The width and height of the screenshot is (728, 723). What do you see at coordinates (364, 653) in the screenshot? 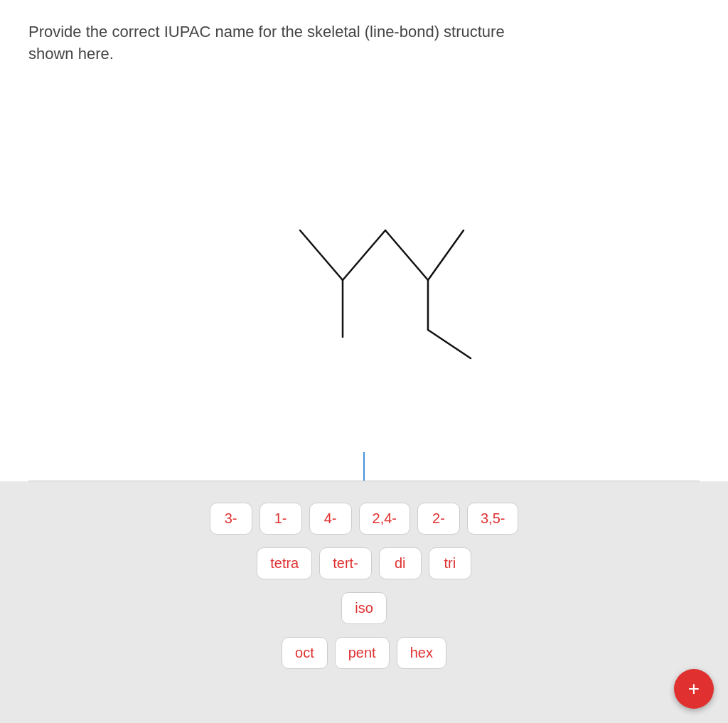
I see `token-row-4: oct pent hex` at bounding box center [364, 653].